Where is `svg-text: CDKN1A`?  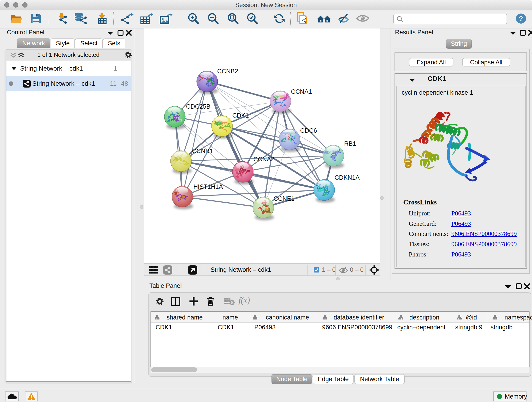
svg-text: CDKN1A is located at coordinates (347, 178).